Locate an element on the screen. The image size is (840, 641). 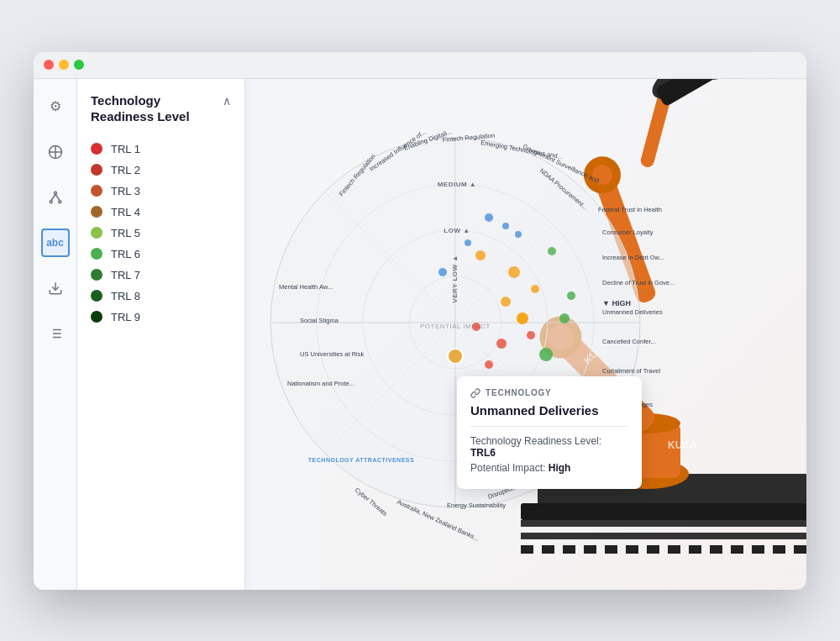
text-icon-btn: abc is located at coordinates (55, 243).